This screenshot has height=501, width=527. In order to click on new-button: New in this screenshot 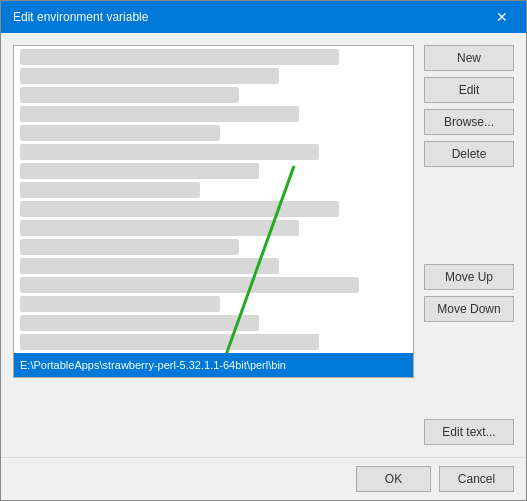, I will do `click(469, 58)`.